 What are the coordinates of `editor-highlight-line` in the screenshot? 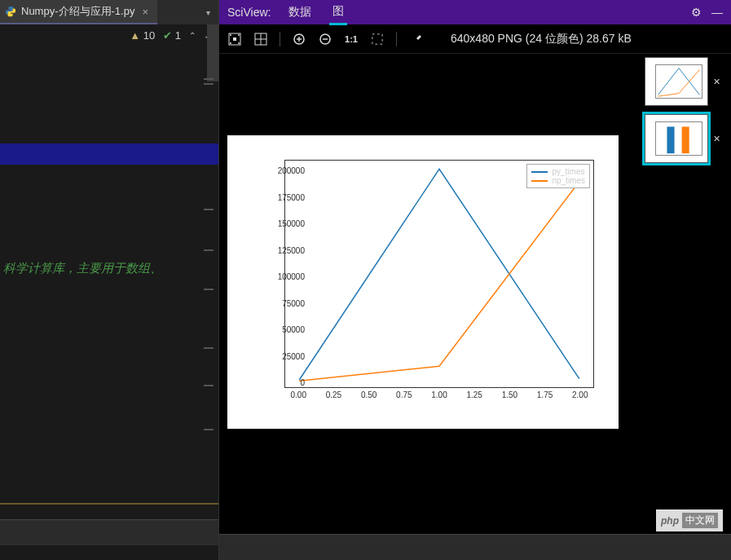 It's located at (109, 504).